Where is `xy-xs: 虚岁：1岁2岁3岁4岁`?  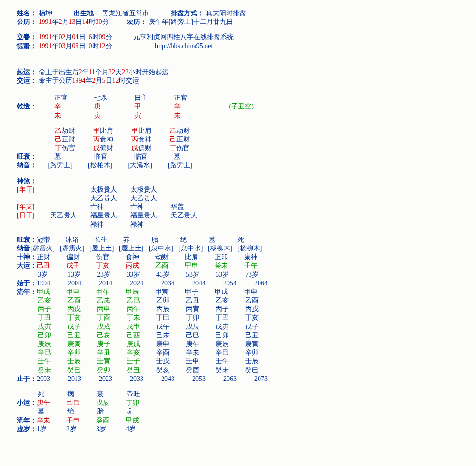
xy-xs: 虚岁：1岁2岁3岁4岁 is located at coordinates (238, 429).